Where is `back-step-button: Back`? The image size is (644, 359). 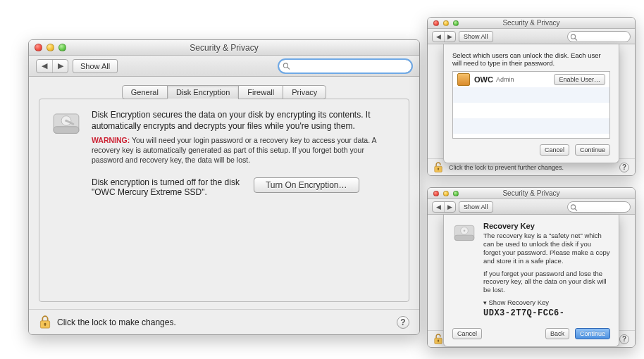
back-step-button: Back is located at coordinates (557, 334).